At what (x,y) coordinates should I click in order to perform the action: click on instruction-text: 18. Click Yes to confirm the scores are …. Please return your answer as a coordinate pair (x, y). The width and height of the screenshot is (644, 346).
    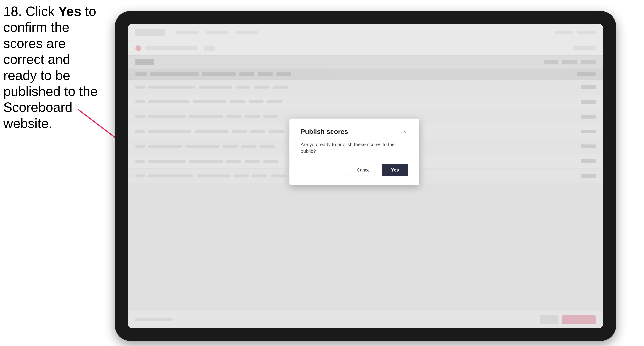
    Looking at the image, I should click on (55, 67).